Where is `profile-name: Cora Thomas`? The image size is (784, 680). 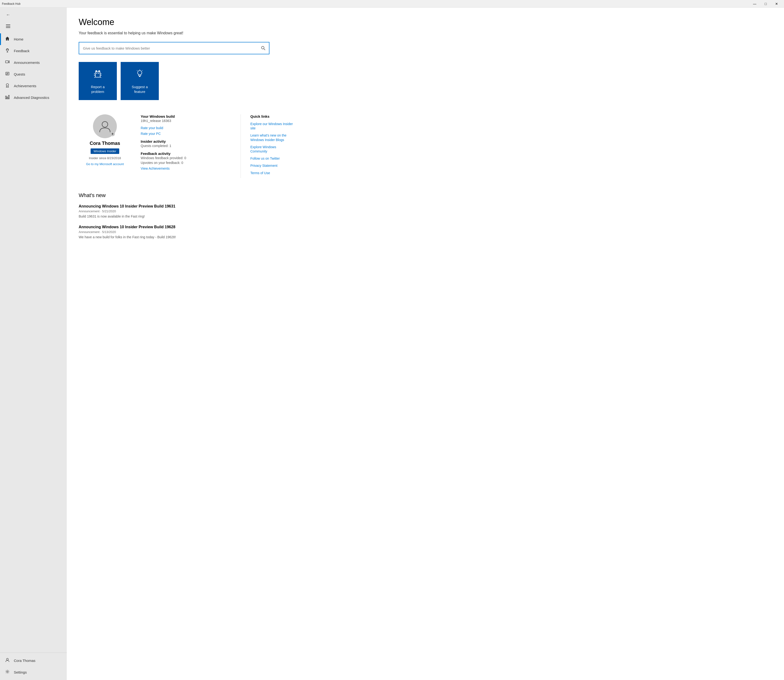
profile-name: Cora Thomas is located at coordinates (105, 143).